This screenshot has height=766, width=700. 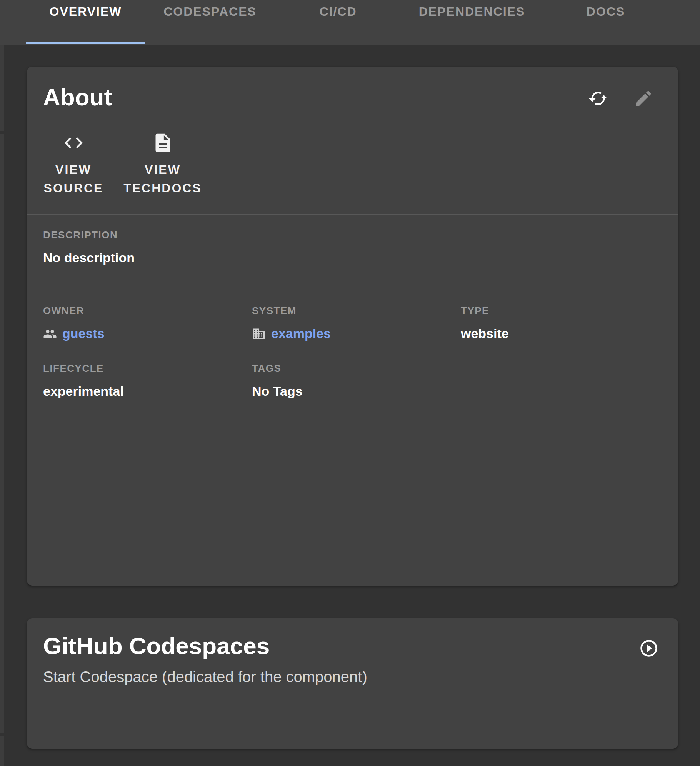 What do you see at coordinates (74, 323) in the screenshot?
I see `field-owner: OWNER guests` at bounding box center [74, 323].